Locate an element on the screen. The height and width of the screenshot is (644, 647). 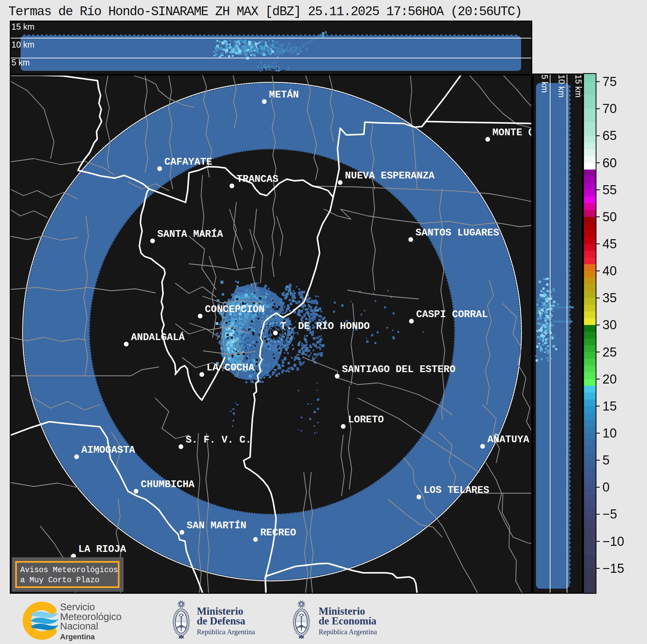
svg-text: CASPI CORRAL is located at coordinates (452, 314).